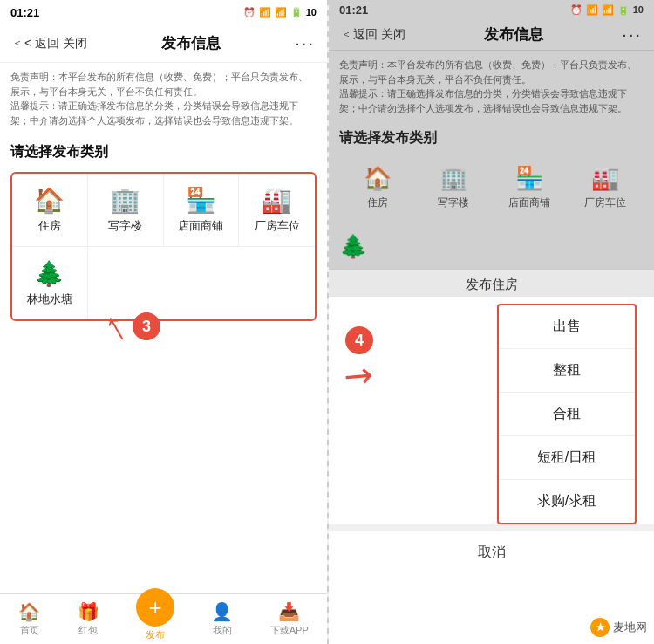  I want to click on cancel-button: 取消, so click(492, 550).